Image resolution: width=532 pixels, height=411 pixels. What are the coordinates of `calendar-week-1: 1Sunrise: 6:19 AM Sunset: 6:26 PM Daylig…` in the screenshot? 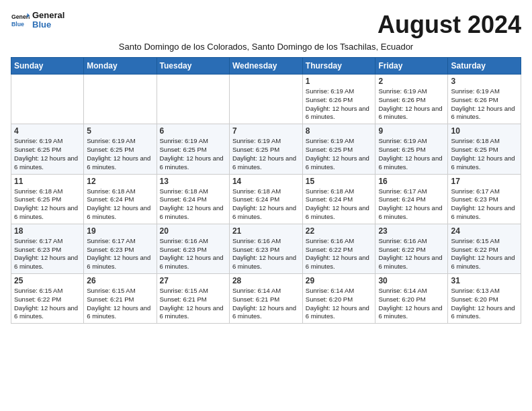 It's located at (266, 99).